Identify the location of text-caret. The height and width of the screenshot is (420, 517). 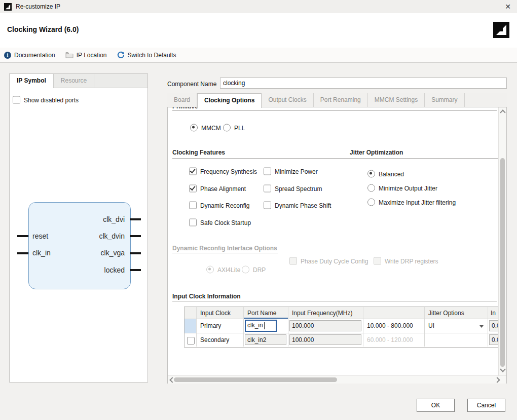
(265, 326).